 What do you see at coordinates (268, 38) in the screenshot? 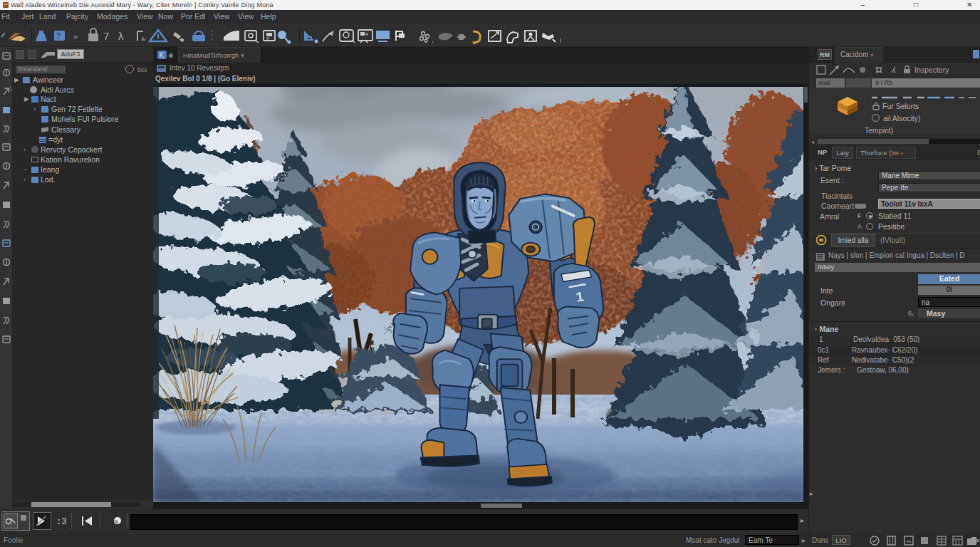
I see `svg-text: M` at bounding box center [268, 38].